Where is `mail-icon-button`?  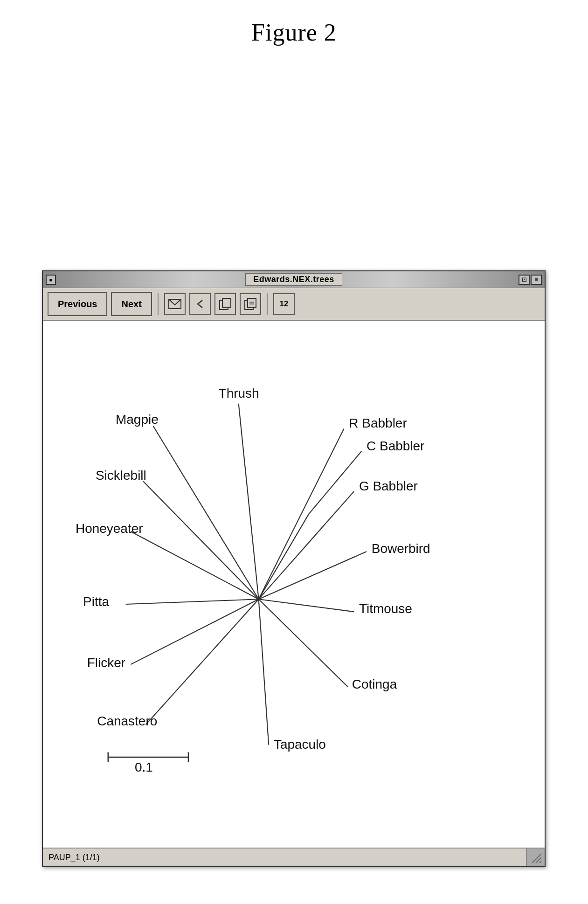
mail-icon-button is located at coordinates (175, 304).